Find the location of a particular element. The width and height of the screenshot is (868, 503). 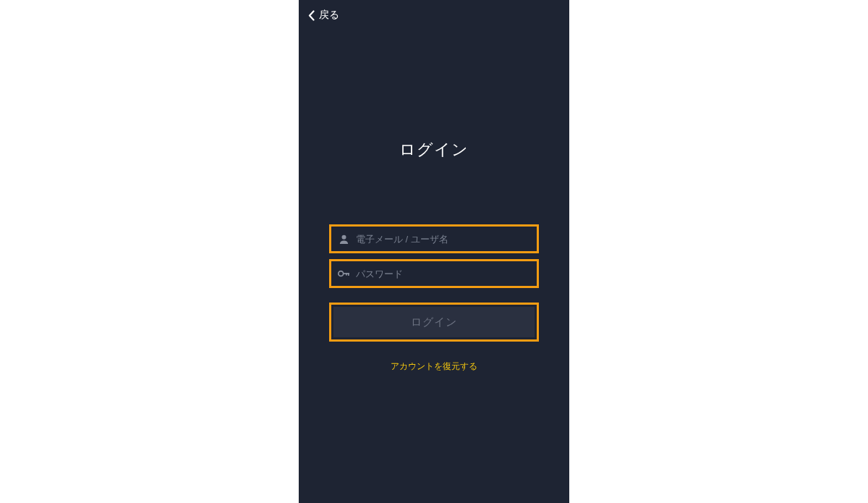

email-input is located at coordinates (443, 239).